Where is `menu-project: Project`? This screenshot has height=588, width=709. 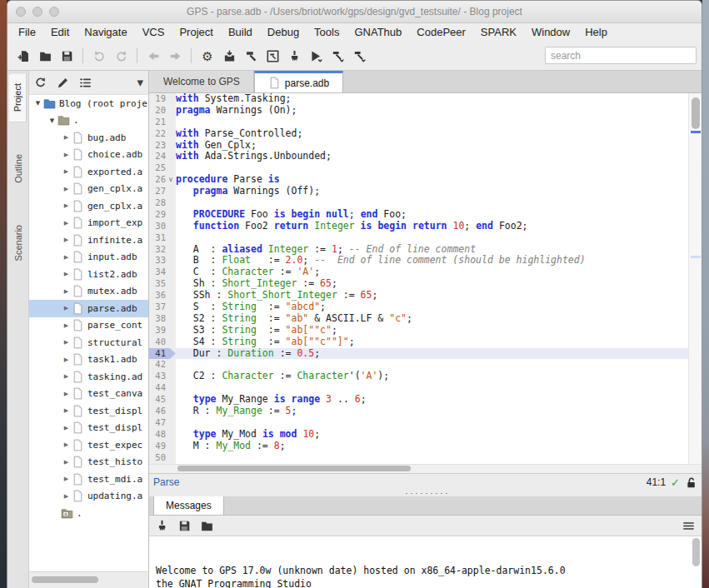
menu-project: Project is located at coordinates (196, 32).